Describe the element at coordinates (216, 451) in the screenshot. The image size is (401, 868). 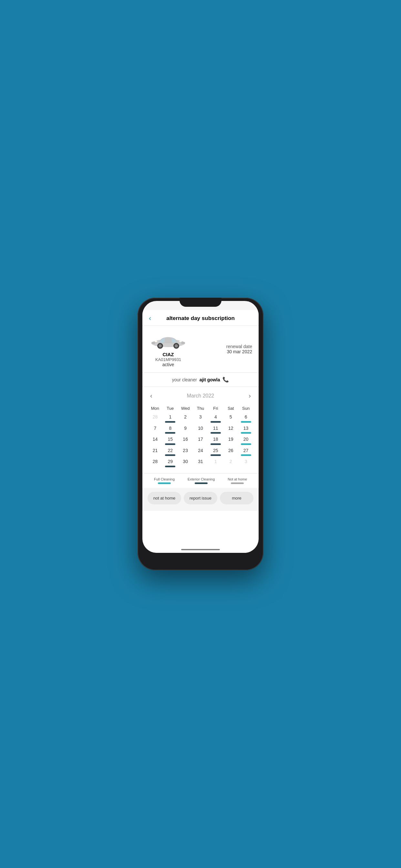
I see `calendar-date-number: 25` at that location.